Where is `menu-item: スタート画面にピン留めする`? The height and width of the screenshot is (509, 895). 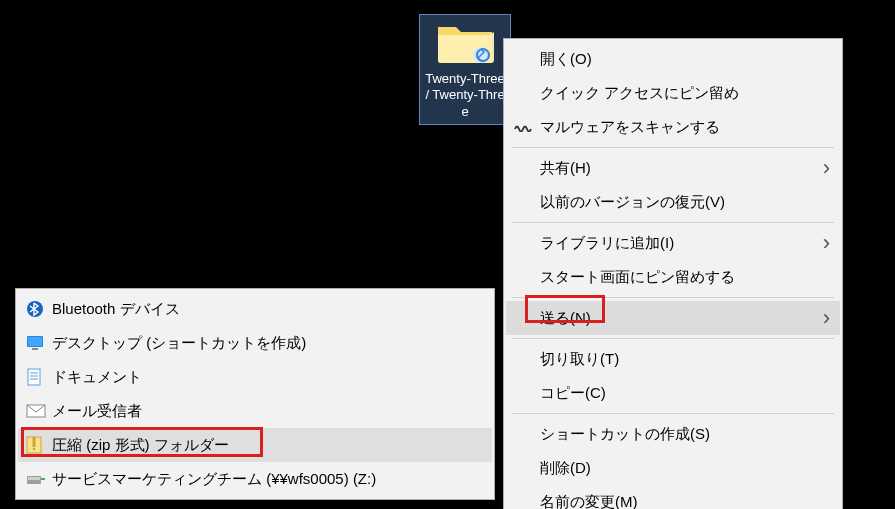
menu-item: スタート画面にピン留めする is located at coordinates (673, 277).